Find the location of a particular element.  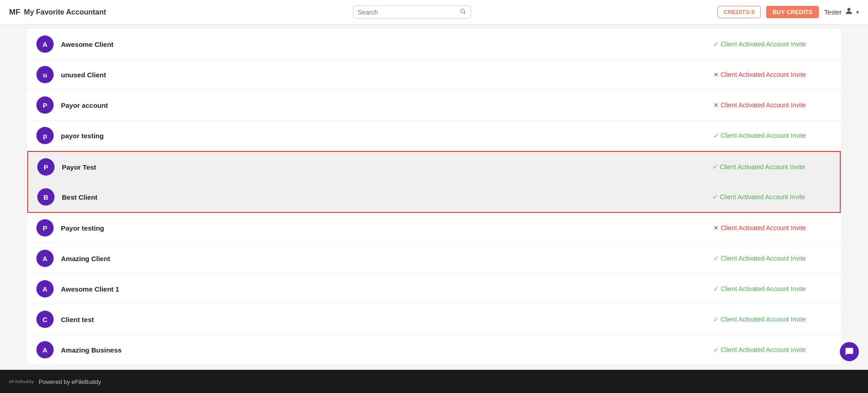

chevron-down-icon: ▾ is located at coordinates (858, 12).